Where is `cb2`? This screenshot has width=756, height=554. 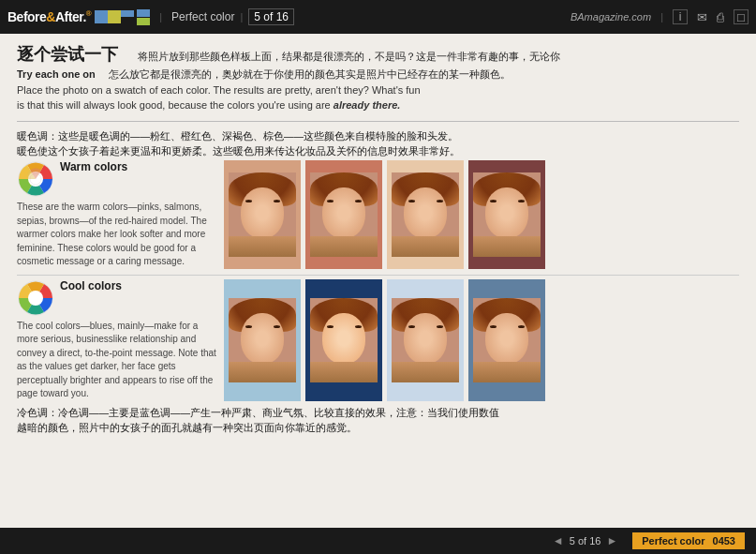 cb2 is located at coordinates (143, 22).